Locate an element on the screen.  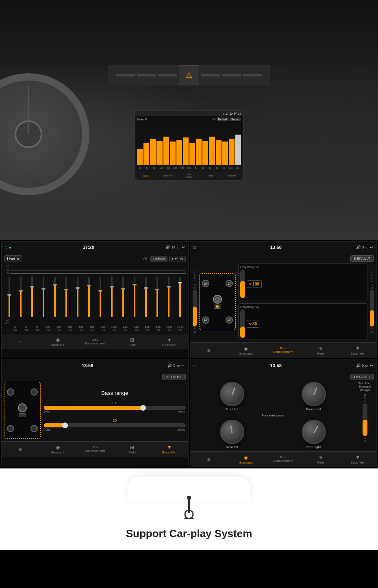
rear-right-label: Rear right is located at coordinates (314, 447).